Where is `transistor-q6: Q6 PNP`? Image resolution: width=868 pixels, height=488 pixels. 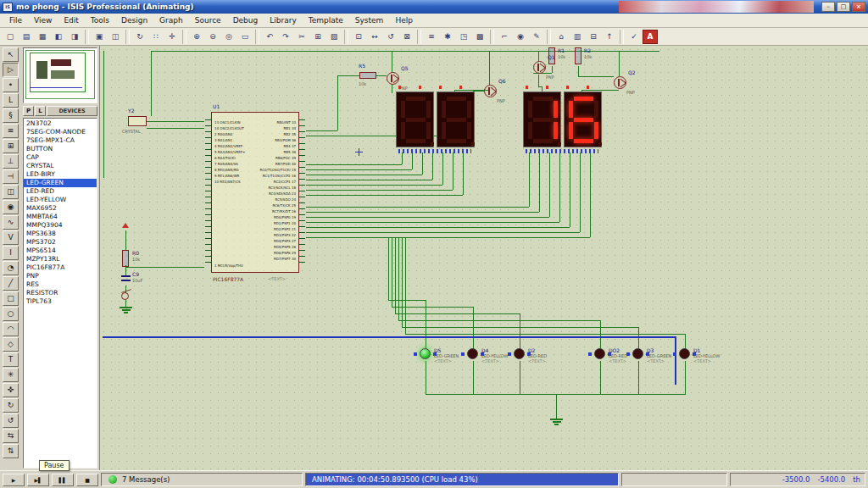
transistor-q6: Q6 PNP is located at coordinates (490, 92).